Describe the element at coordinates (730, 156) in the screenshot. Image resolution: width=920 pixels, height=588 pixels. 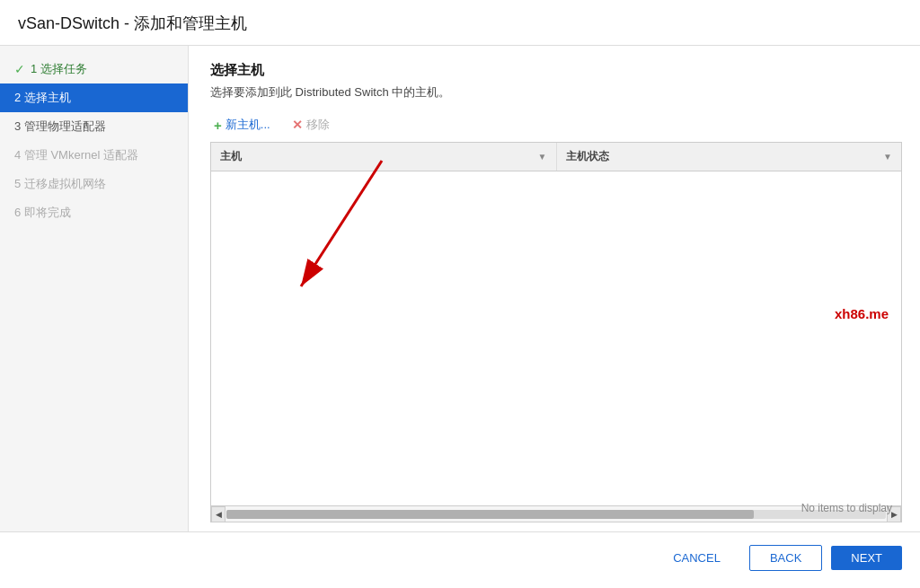
I see `column-host-status: 主机状态 ▼` at that location.